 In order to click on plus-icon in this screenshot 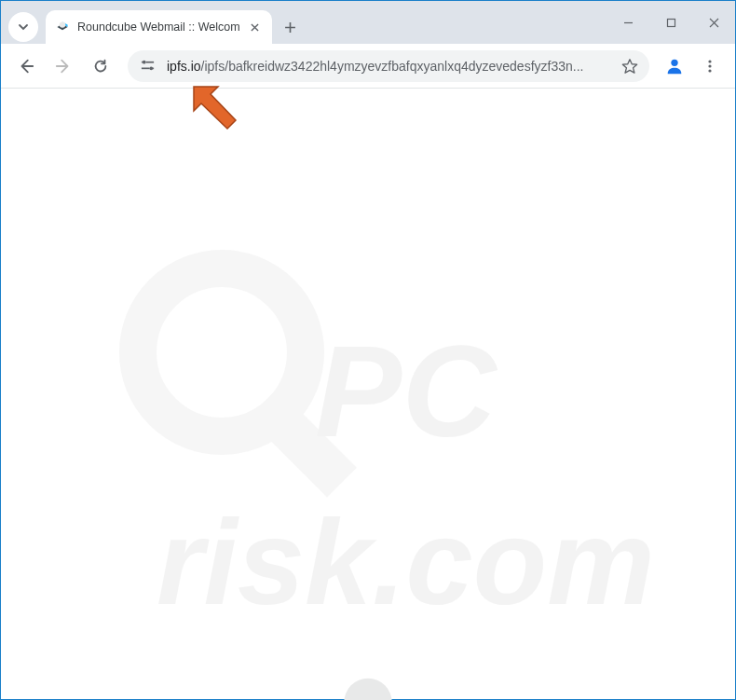, I will do `click(291, 28)`.